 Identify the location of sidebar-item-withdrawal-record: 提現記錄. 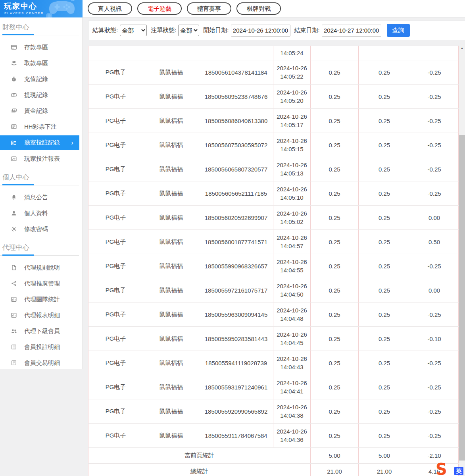
(41, 95).